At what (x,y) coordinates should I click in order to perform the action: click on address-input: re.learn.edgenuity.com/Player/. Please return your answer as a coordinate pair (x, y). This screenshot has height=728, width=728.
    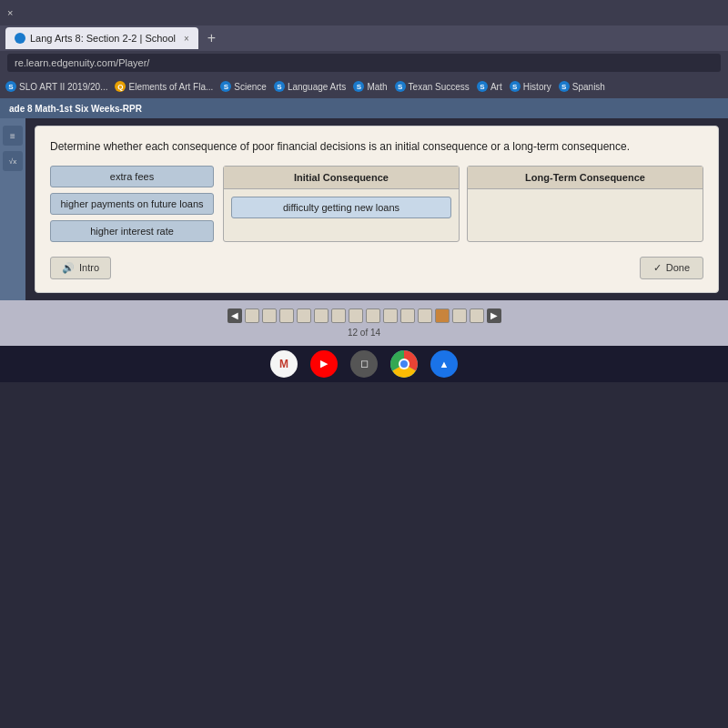
    Looking at the image, I should click on (364, 63).